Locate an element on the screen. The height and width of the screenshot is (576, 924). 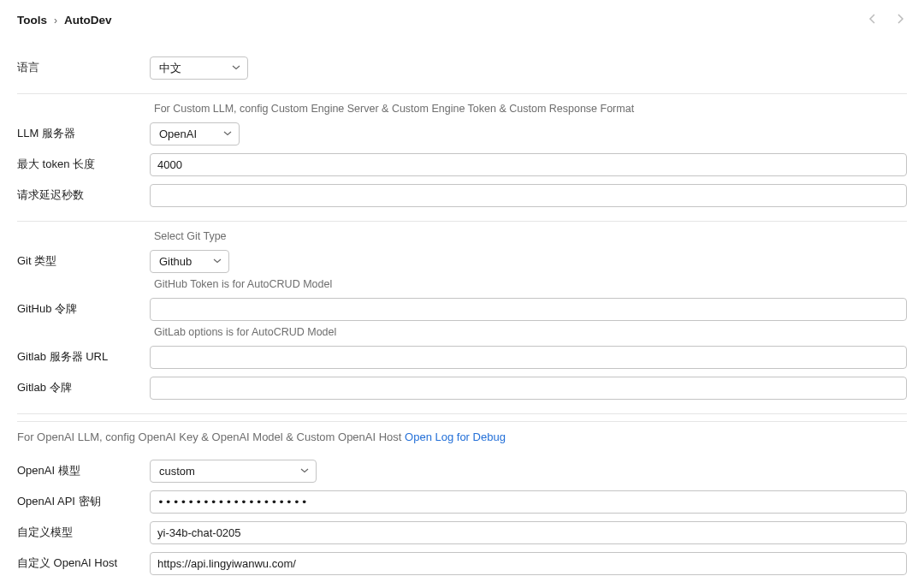
openai-api-key-input is located at coordinates (529, 502).